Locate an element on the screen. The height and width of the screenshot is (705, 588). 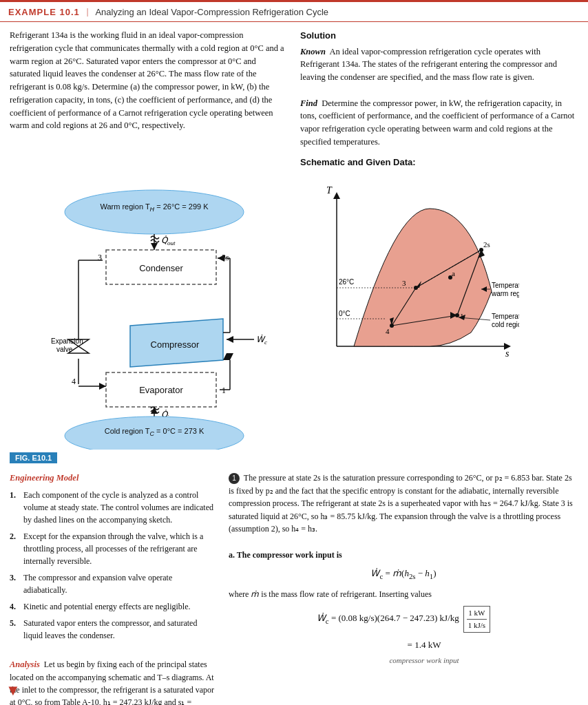
list-item-2-text: Except for the expansion through the val… is located at coordinates (120, 549).